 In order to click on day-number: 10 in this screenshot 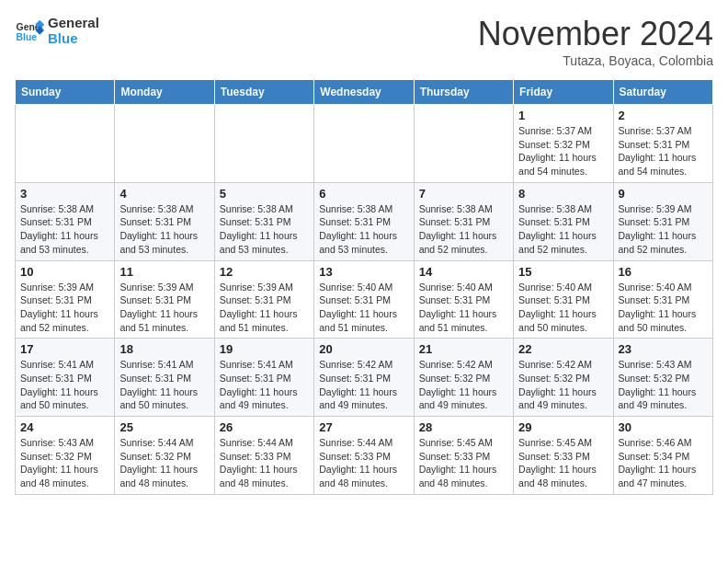, I will do `click(64, 272)`.